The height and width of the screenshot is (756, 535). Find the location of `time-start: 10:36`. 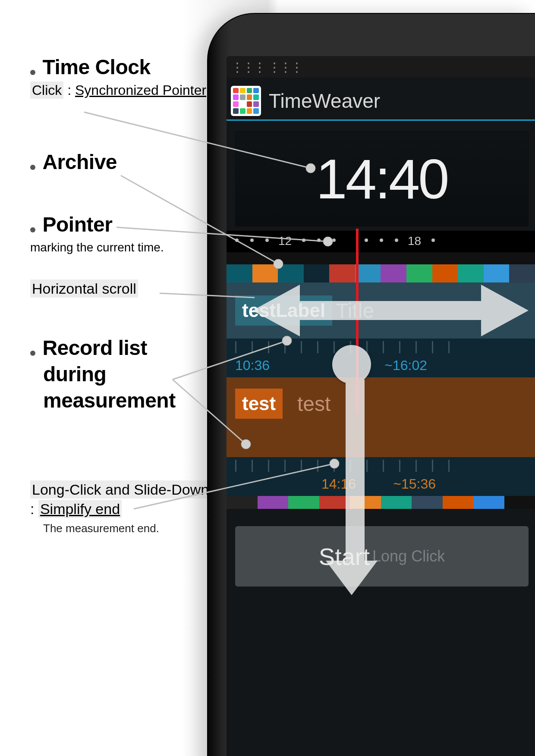

time-start: 10:36 is located at coordinates (252, 366).